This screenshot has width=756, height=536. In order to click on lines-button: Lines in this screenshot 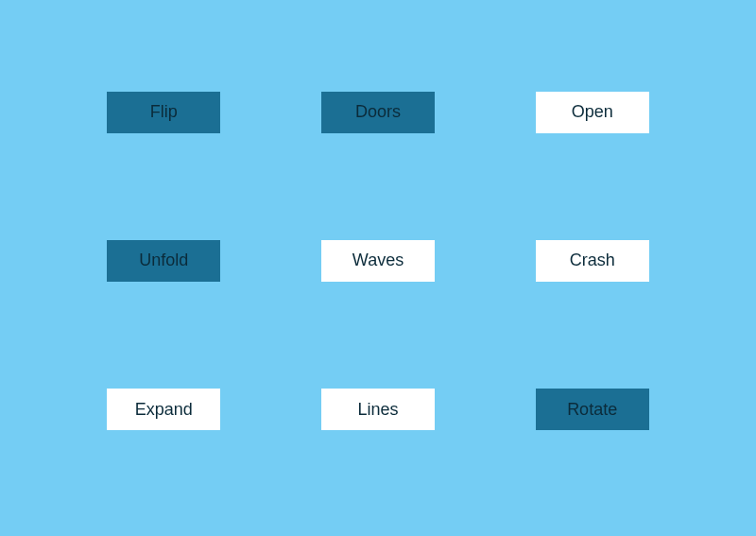, I will do `click(378, 409)`.